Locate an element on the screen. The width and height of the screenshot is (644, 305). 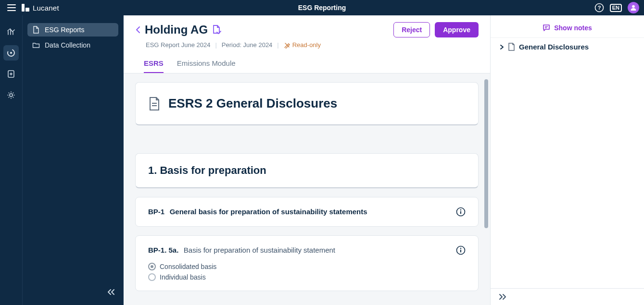
brand-name: Lucanet is located at coordinates (46, 8).